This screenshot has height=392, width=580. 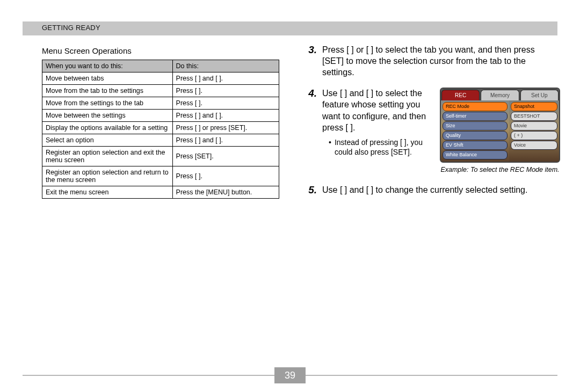 I want to click on lcd-item: Size, so click(x=475, y=126).